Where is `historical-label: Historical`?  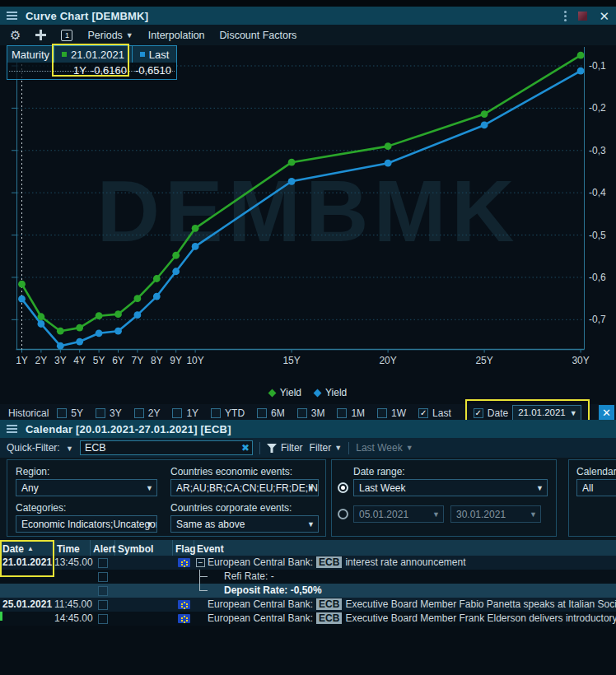 historical-label: Historical is located at coordinates (28, 413).